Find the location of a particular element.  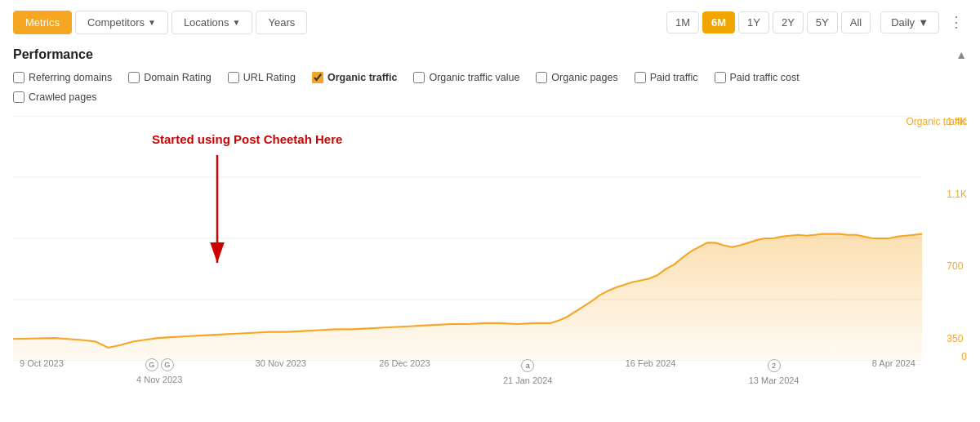

organic-pages-label: Organic pages is located at coordinates (585, 78).